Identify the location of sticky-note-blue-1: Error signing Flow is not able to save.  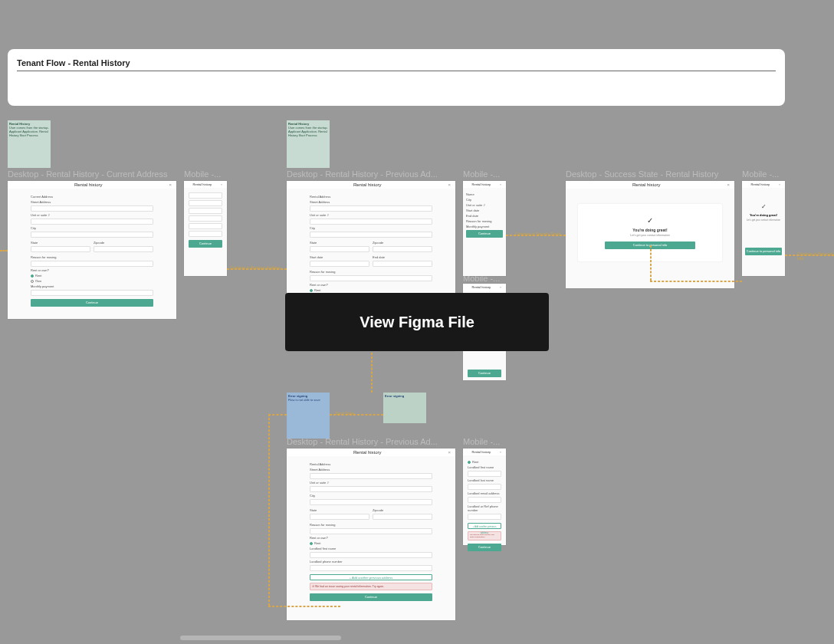
(308, 416).